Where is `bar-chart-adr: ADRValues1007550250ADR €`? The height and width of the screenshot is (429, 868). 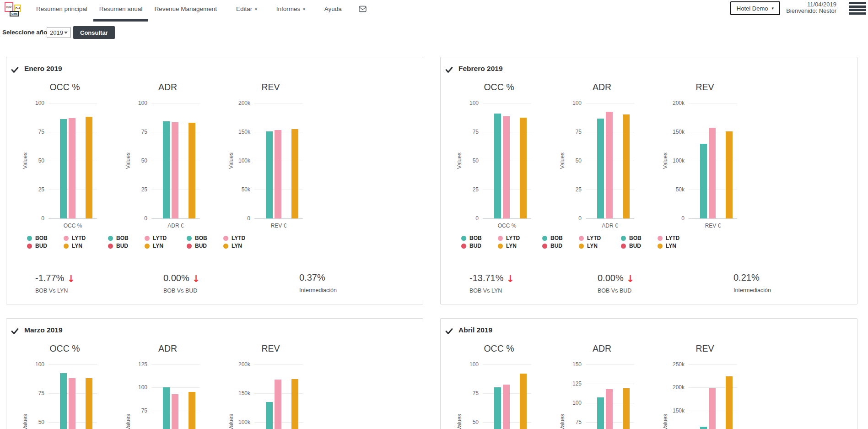 bar-chart-adr: ADRValues1007550250ADR € is located at coordinates (603, 158).